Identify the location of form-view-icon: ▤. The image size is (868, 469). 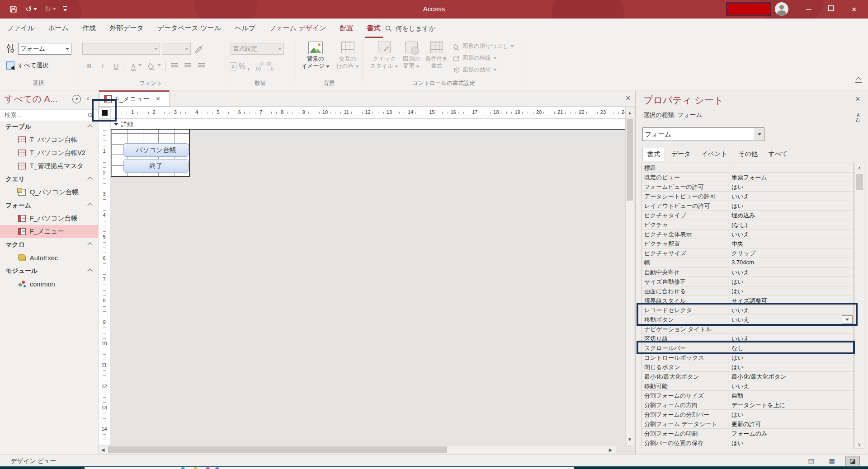
(811, 461).